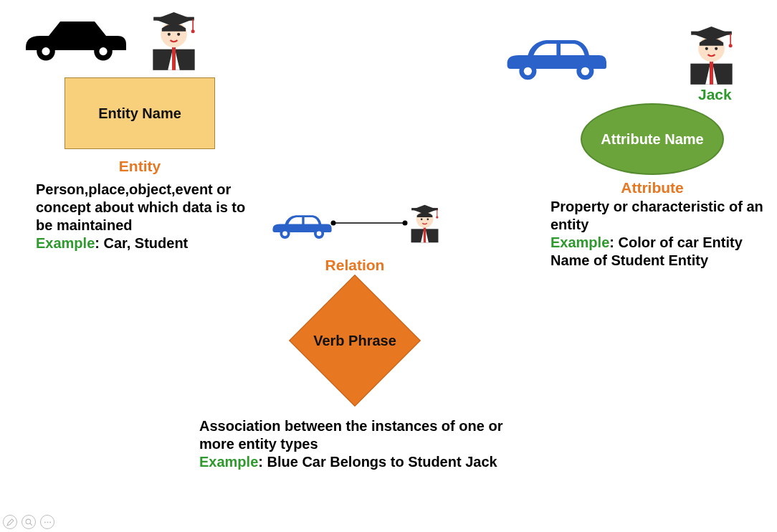  I want to click on car-blue-icon, so click(552, 57).